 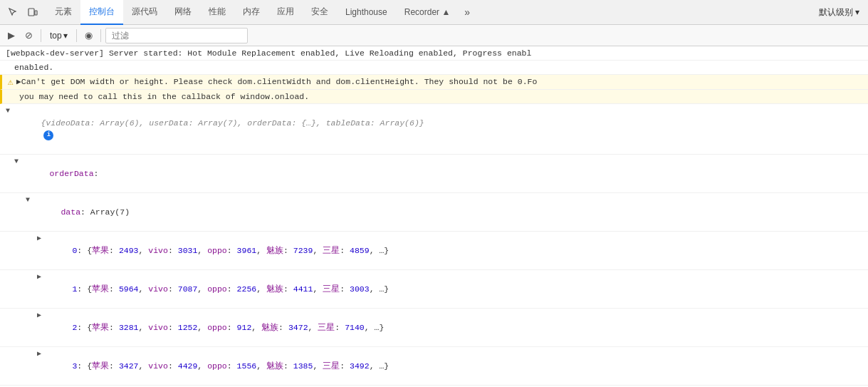 I want to click on warning-line-2: you may need to call this in the callbac…, so click(x=434, y=97).